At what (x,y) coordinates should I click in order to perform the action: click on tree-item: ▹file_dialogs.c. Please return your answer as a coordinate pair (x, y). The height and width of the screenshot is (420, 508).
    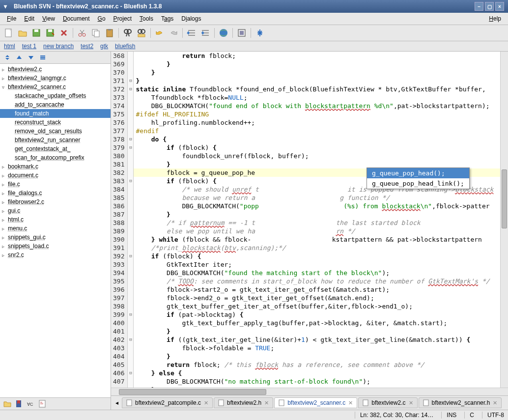
    Looking at the image, I should click on (55, 193).